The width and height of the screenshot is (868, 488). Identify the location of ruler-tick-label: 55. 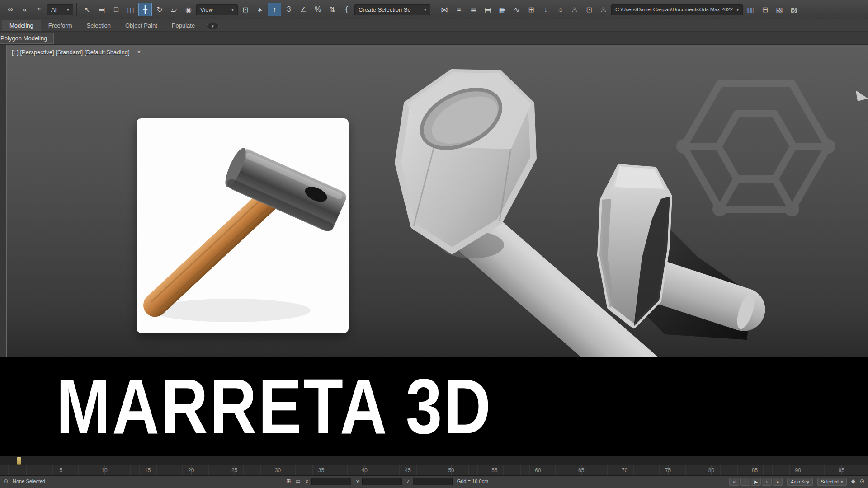
(495, 470).